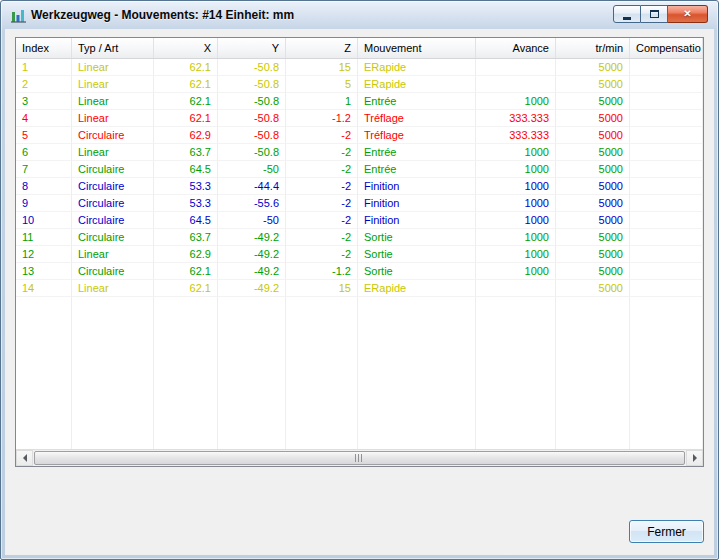 This screenshot has height=560, width=719. I want to click on scroll-left-button, so click(24, 458).